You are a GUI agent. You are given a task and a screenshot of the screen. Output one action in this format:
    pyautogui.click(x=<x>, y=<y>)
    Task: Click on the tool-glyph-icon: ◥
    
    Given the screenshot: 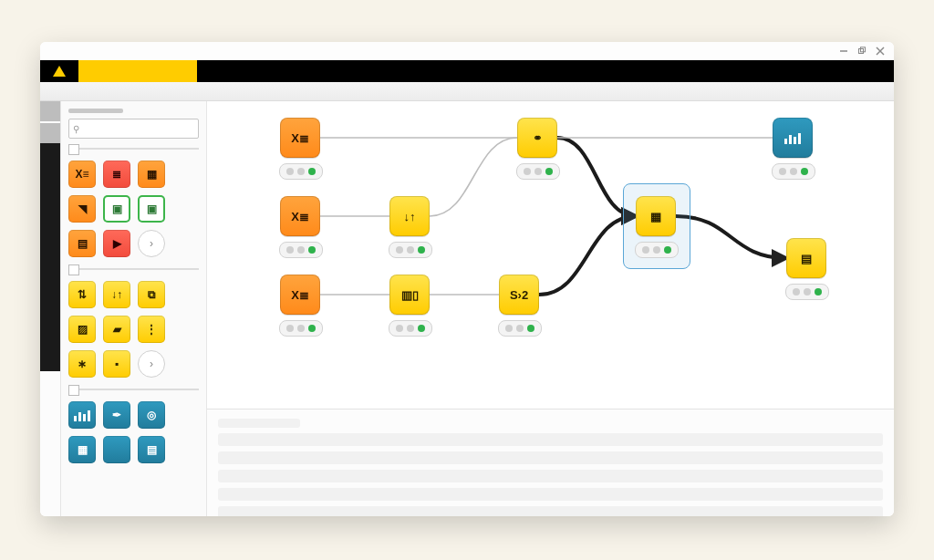 What is the action you would take?
    pyautogui.click(x=82, y=209)
    